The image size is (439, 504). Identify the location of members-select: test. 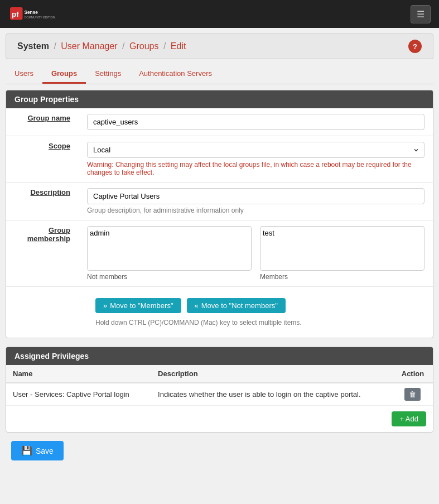
(342, 248).